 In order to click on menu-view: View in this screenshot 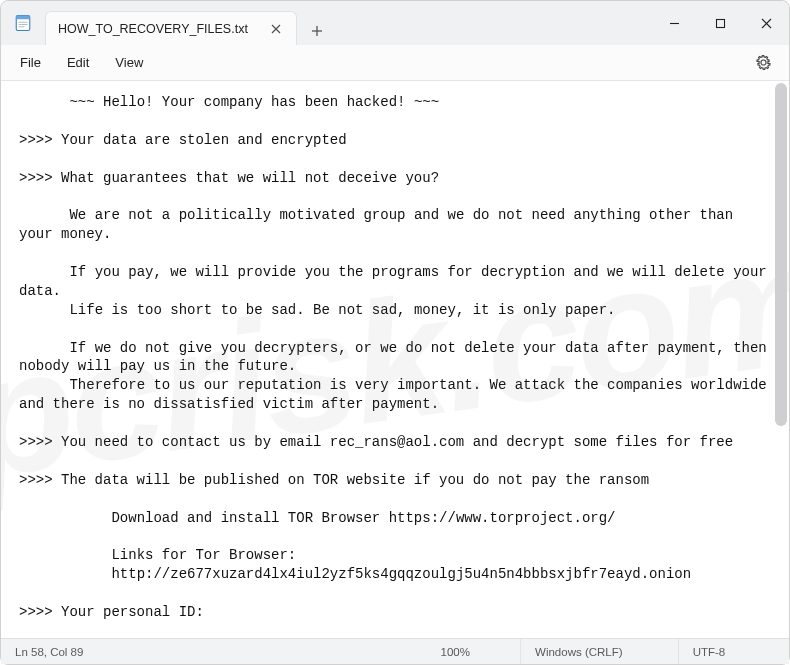, I will do `click(129, 62)`.